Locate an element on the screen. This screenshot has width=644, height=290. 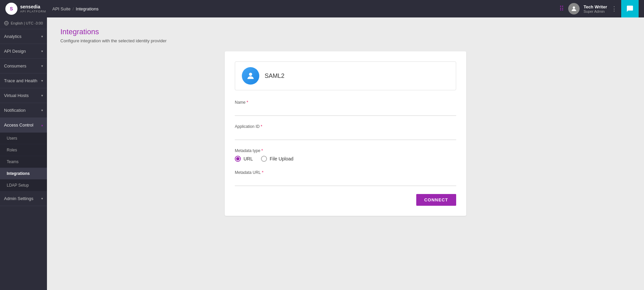
chat-button is located at coordinates (630, 9).